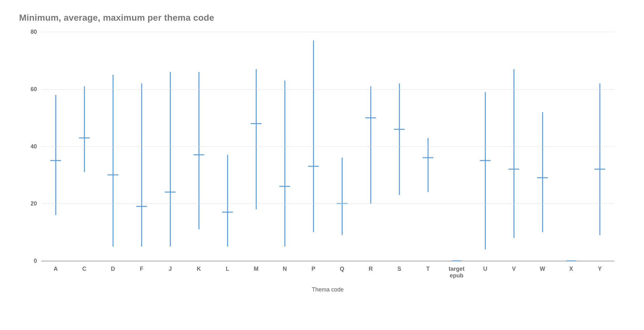 Image resolution: width=644 pixels, height=330 pixels. What do you see at coordinates (142, 271) in the screenshot?
I see `x-tick-label: F` at bounding box center [142, 271].